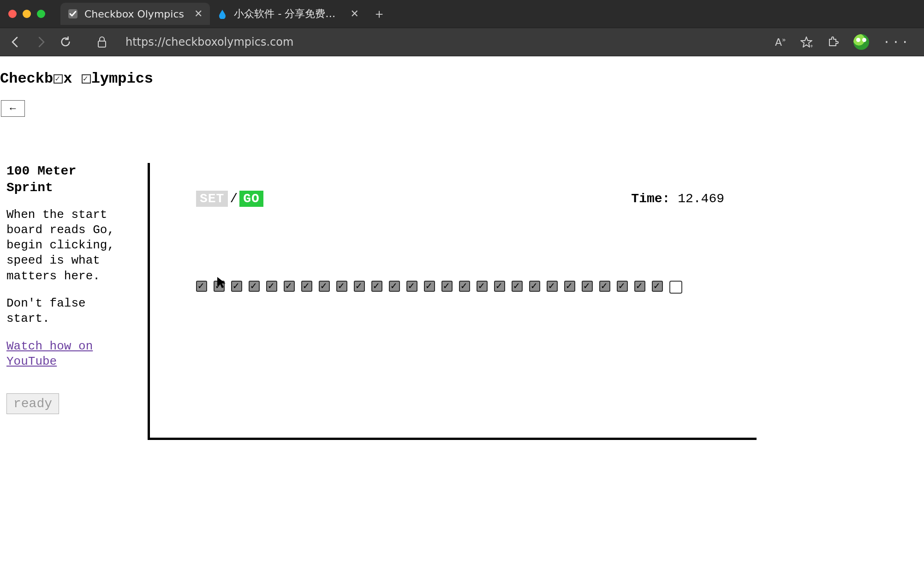 The image size is (924, 578). I want to click on timer: Time: 12.469, so click(678, 199).